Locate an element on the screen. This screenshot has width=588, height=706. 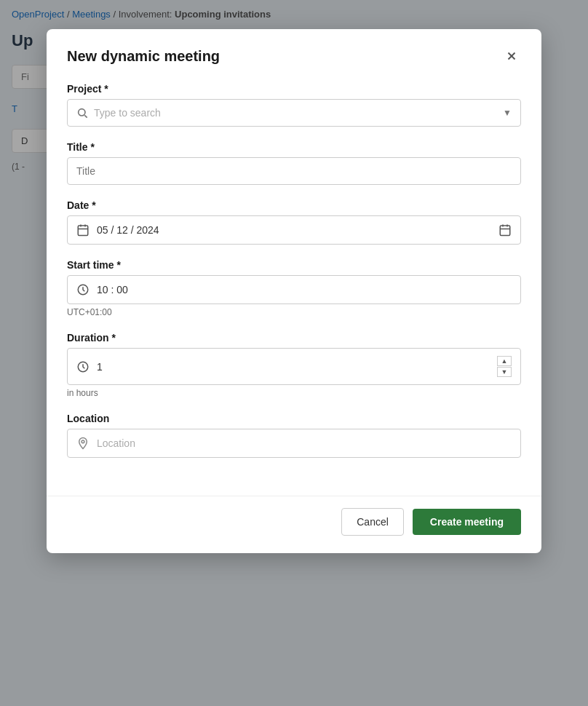
duration-field-group: Duration * 1 ▲ ▼ i is located at coordinates (294, 365).